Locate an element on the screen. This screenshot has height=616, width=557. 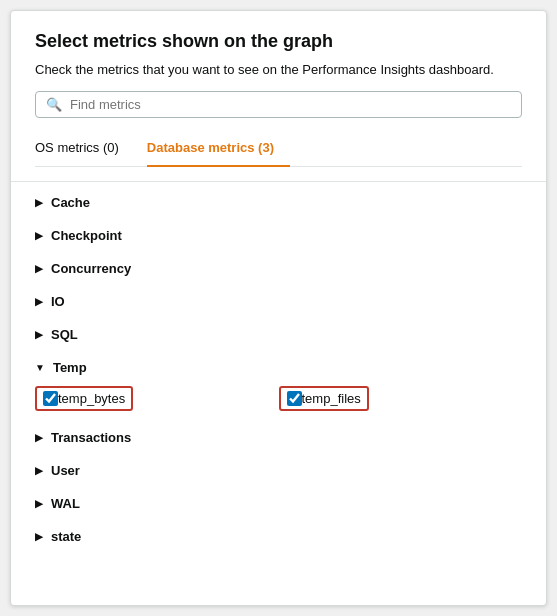
user-expand-icon is located at coordinates (39, 470).